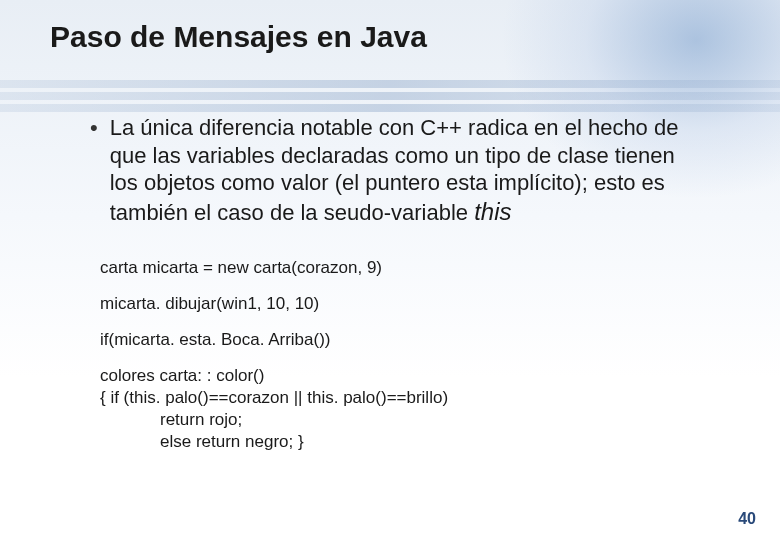  Describe the element at coordinates (415, 409) in the screenshot. I see `code-block-4: colores carta: : color() { if (this. pal…` at that location.